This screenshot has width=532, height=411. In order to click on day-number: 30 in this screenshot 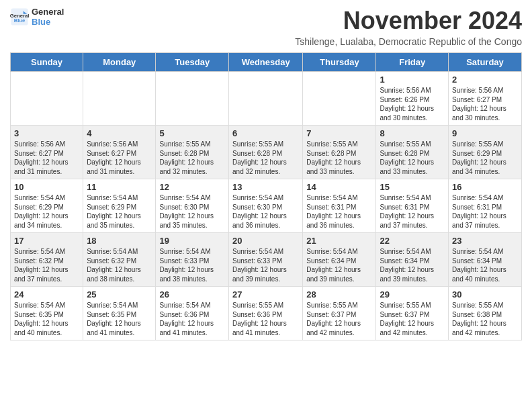, I will do `click(485, 294)`.